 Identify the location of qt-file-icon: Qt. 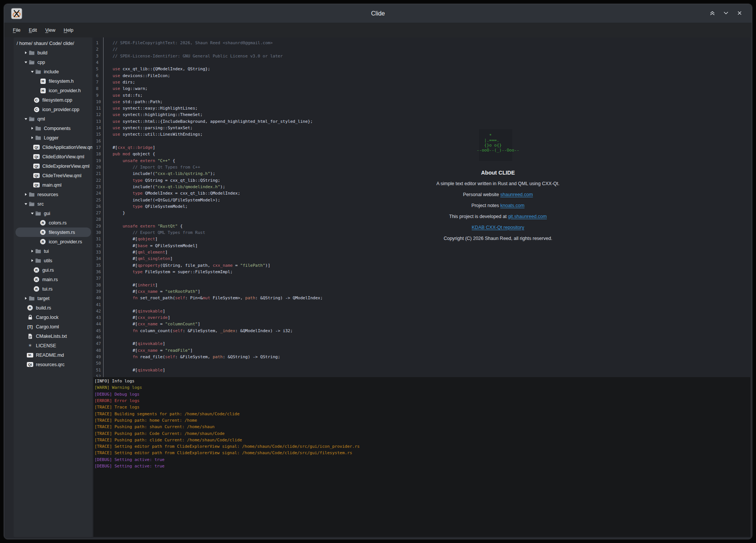
(36, 175).